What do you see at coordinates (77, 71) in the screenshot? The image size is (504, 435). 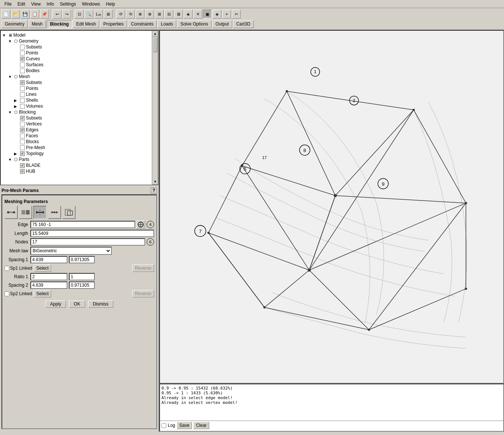 I see `tree-node-geo-bodies: Bodies` at bounding box center [77, 71].